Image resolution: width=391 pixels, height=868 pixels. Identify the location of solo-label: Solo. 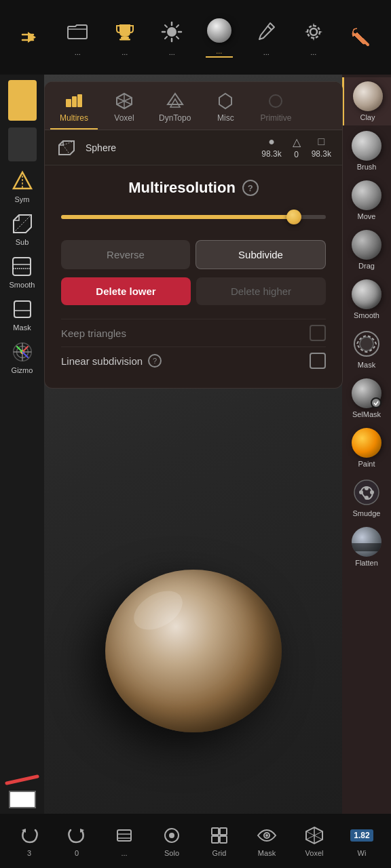
(172, 853).